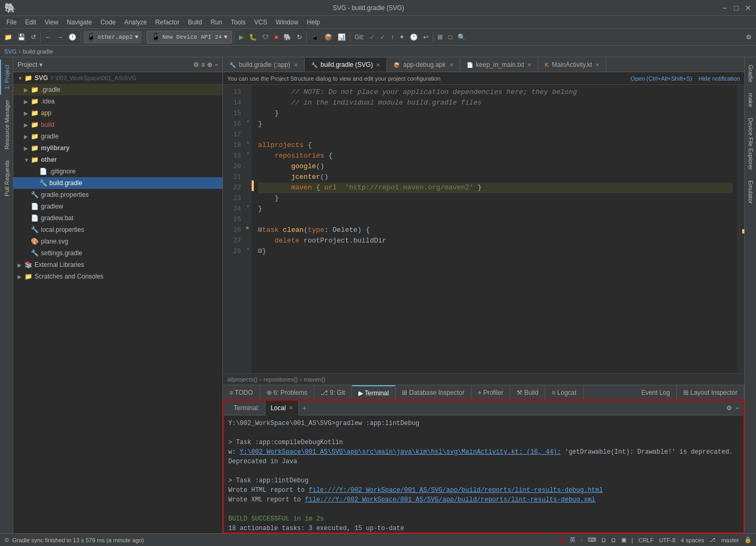 This screenshot has width=756, height=546. I want to click on tab-mainactivity: K MainActivity.kt ✕, so click(572, 65).